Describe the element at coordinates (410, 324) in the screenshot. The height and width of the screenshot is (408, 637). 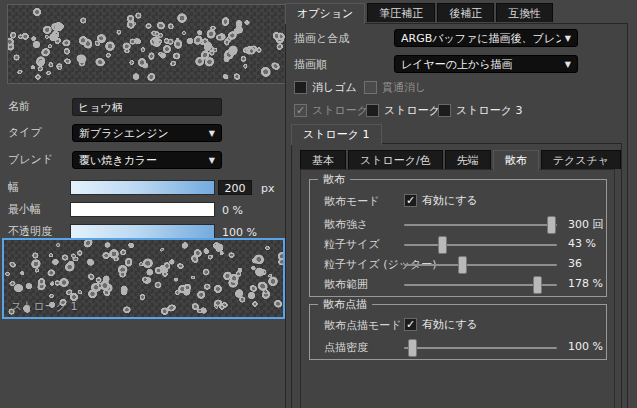
I see `stipple-enable-checkbox: ✓` at that location.